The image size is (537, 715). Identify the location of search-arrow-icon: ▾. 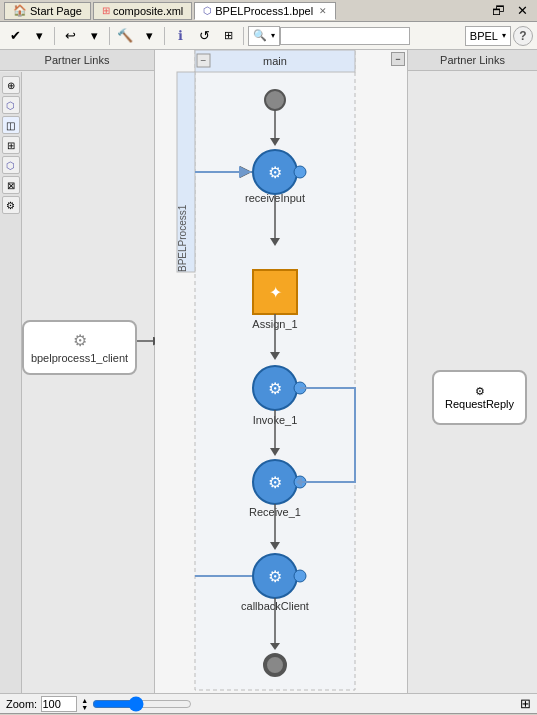
(273, 36).